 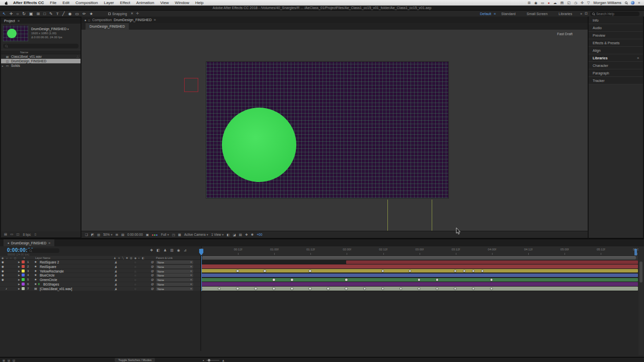 I want to click on parent-link-column-header: Parent & Link, so click(x=164, y=258).